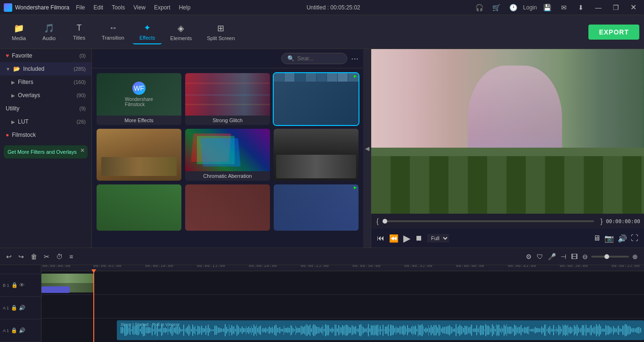  Describe the element at coordinates (614, 32) in the screenshot. I see `export-button: EXPORT` at that location.